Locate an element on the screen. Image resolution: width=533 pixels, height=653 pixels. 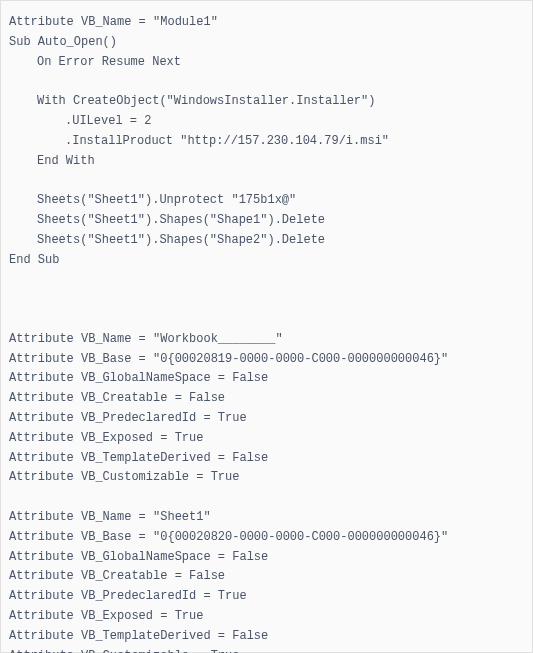
code-line: On Error Resume Next is located at coordinates (266, 63).